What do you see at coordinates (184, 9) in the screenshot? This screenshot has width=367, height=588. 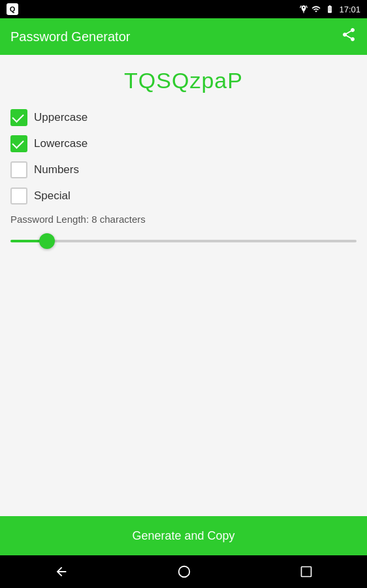 I see `status-bar: Q 17:01` at bounding box center [184, 9].